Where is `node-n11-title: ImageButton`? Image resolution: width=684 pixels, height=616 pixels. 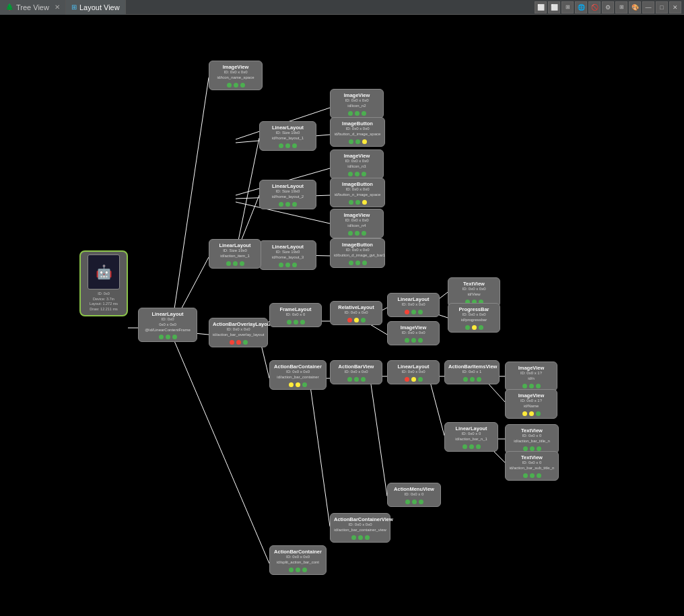 node-n11-title: ImageButton is located at coordinates (357, 245).